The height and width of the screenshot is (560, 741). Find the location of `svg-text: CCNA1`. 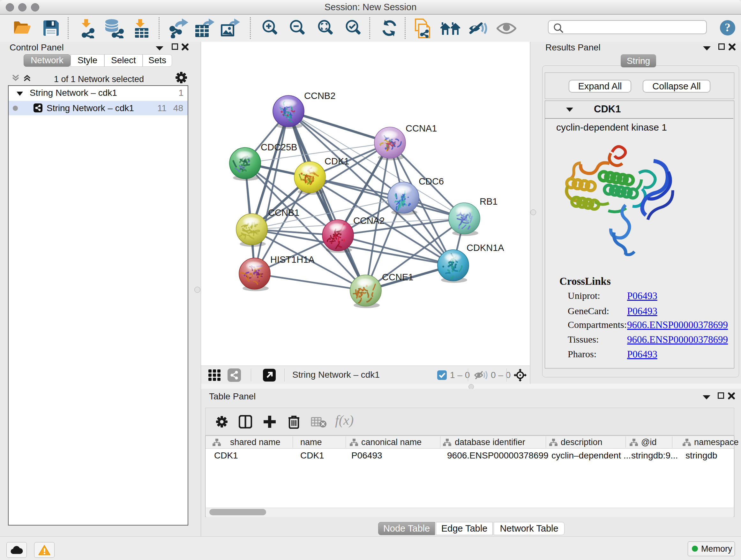

svg-text: CCNA1 is located at coordinates (421, 128).